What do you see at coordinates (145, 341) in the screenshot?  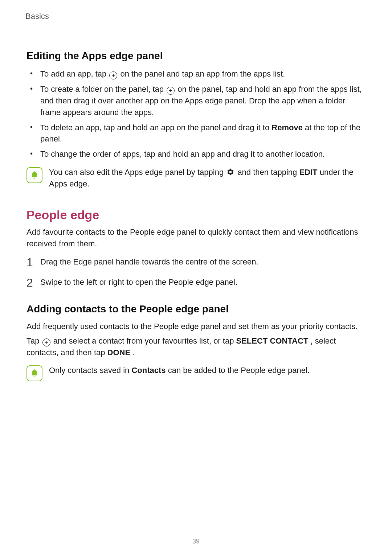 I see `text: and select a contact from your favourite…` at bounding box center [145, 341].